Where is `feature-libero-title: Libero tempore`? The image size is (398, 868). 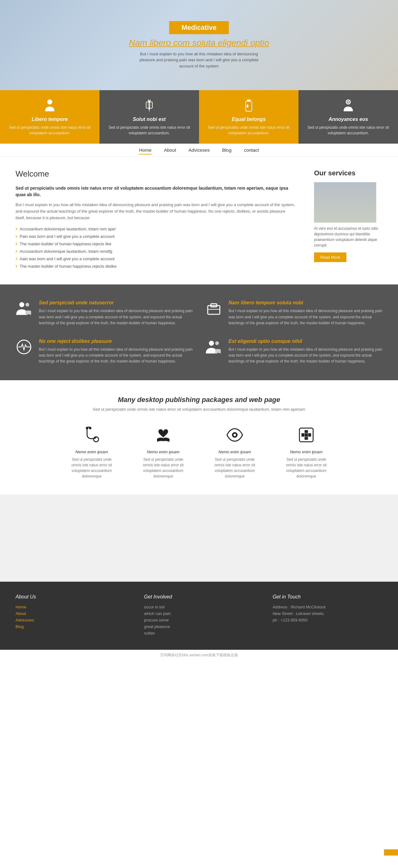
feature-libero-title: Libero tempore is located at coordinates (50, 119).